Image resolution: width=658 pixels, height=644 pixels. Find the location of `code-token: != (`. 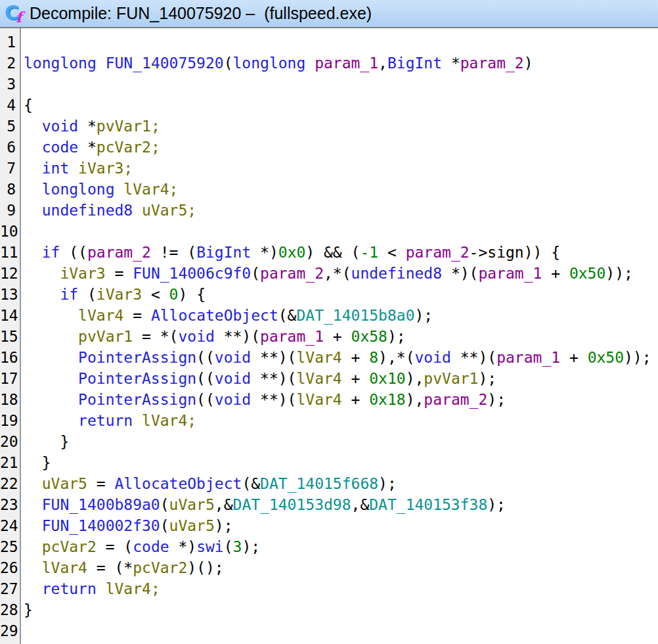

code-token: != ( is located at coordinates (173, 252).